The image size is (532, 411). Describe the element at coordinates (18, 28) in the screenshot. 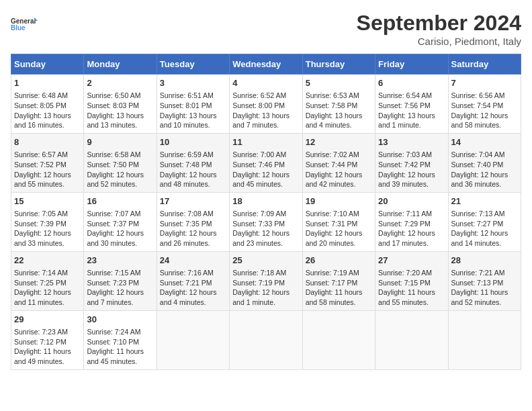

I see `svg-text: Blue` at that location.